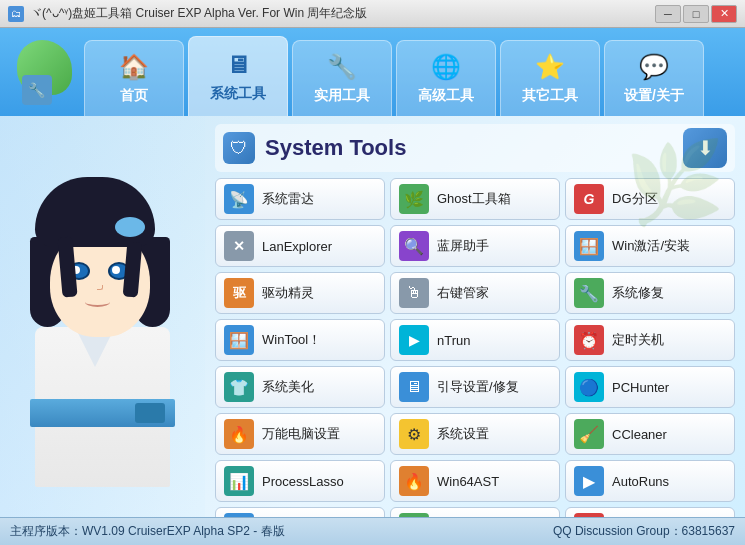  What do you see at coordinates (98, 302) in the screenshot?
I see `char-mouth` at bounding box center [98, 302].